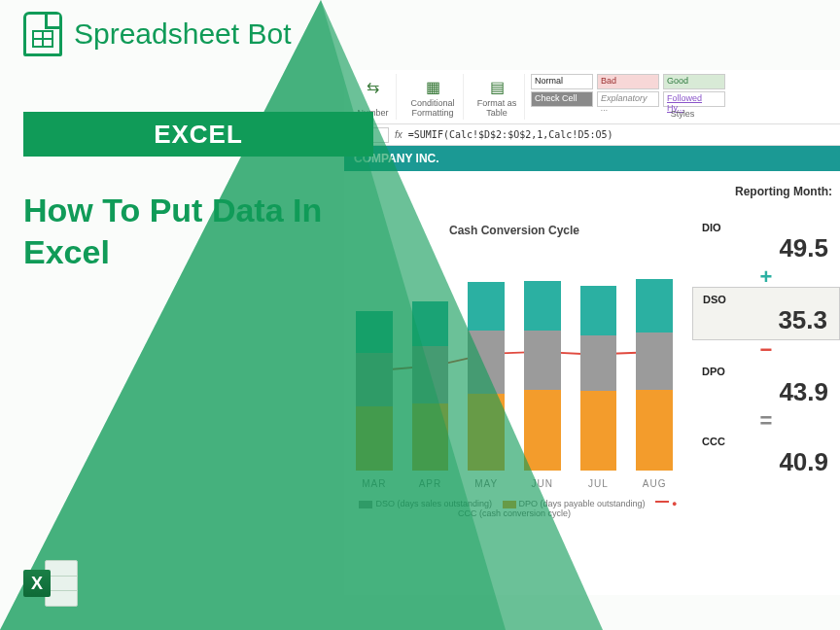 This screenshot has height=630, width=840. I want to click on kpi-dpo: DPO 43.9, so click(766, 385).